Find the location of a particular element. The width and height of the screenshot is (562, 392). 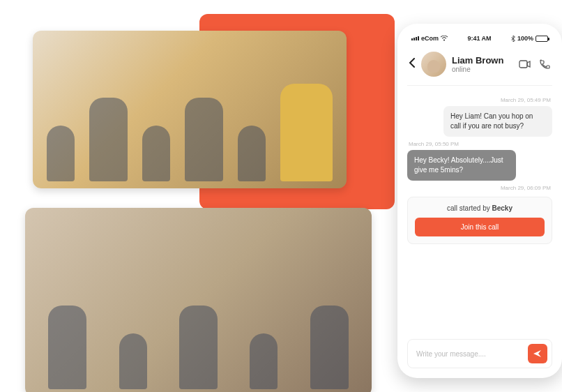

call-status-text: call started by Becky is located at coordinates (480, 208).